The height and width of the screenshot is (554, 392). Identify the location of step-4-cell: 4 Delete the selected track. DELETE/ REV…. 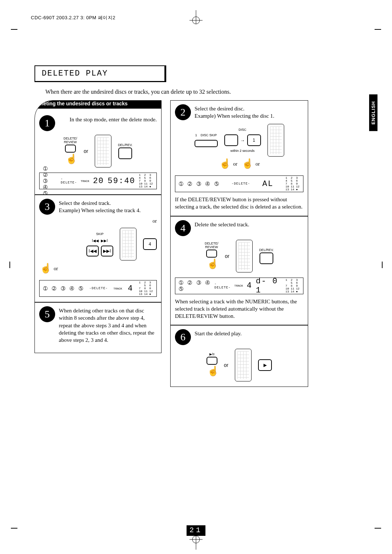
(239, 271).